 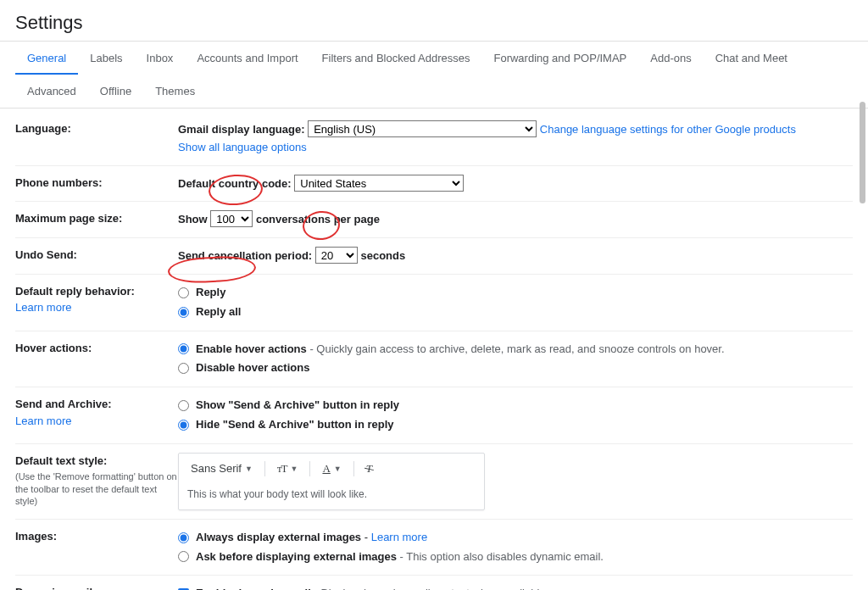 I want to click on label-undo: Undo Send:, so click(x=97, y=256).